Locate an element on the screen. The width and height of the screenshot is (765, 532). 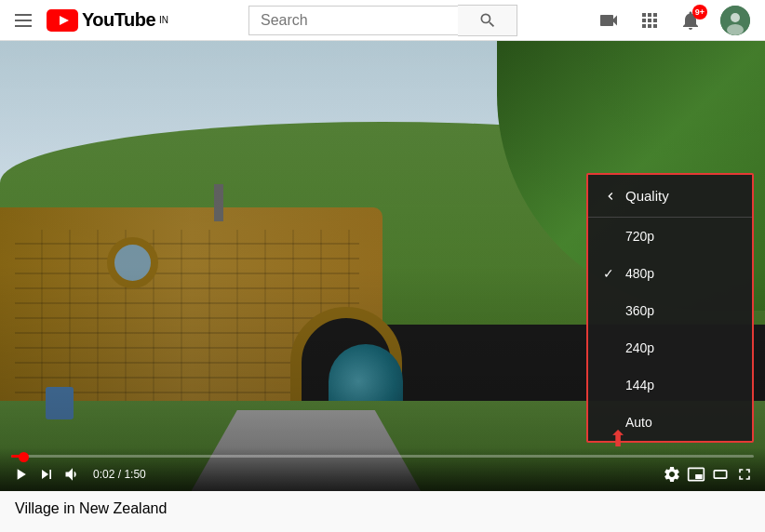
notification-badge: 9+ is located at coordinates (700, 12).